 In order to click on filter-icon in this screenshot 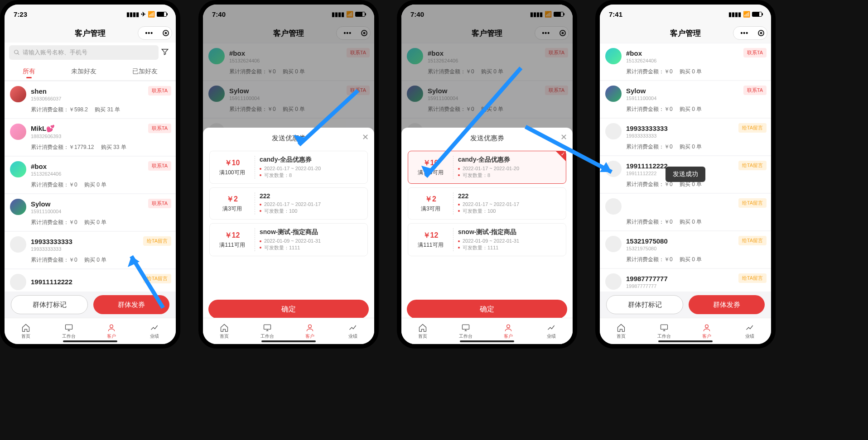, I will do `click(165, 53)`.